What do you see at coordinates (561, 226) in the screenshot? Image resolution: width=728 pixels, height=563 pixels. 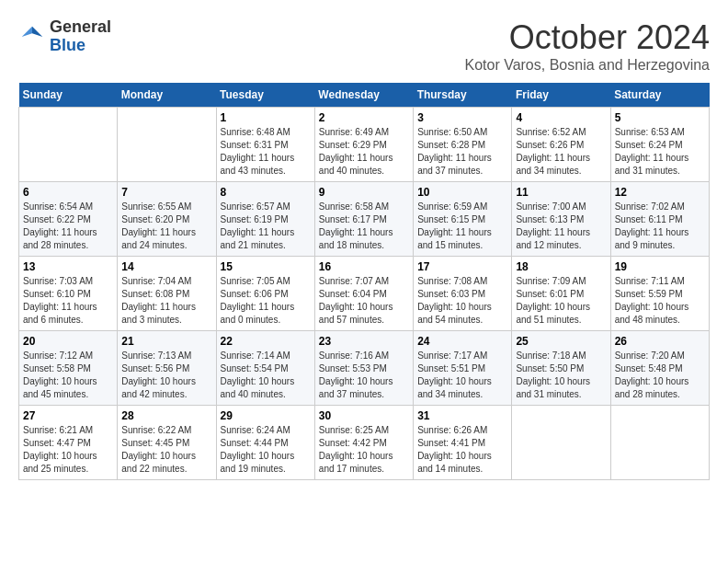 I see `day-info: Sunrise: 7:00 AMSunset: 6:13 PMDaylight:…` at bounding box center [561, 226].